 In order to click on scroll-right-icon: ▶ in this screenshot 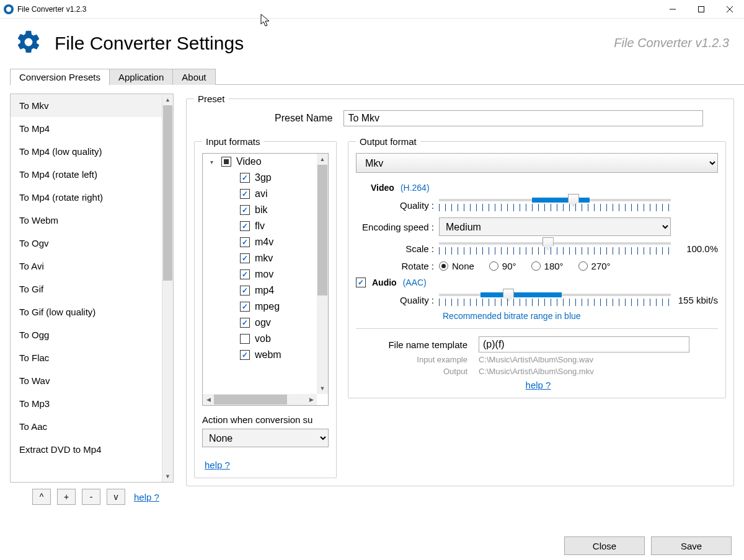, I will do `click(311, 400)`.